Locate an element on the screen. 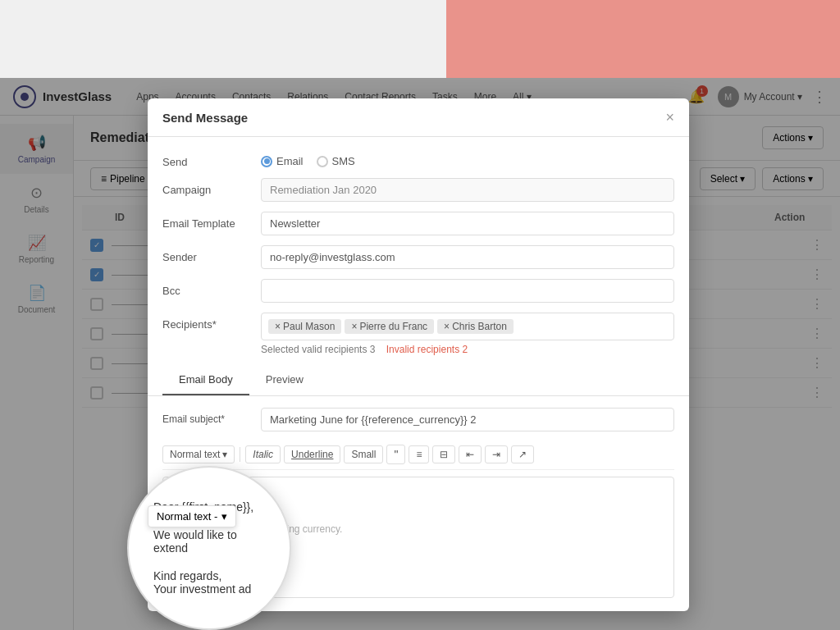 The width and height of the screenshot is (840, 630). underline-button: Underline is located at coordinates (312, 454).